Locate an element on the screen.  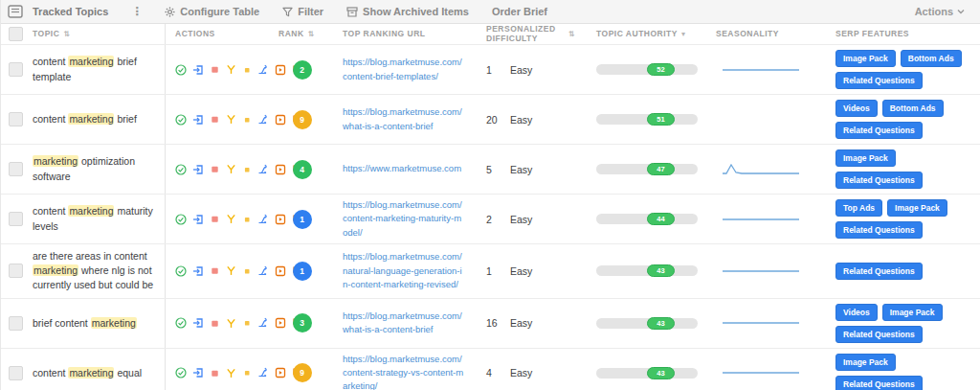
order-brief-button: Order Brief is located at coordinates (520, 11).